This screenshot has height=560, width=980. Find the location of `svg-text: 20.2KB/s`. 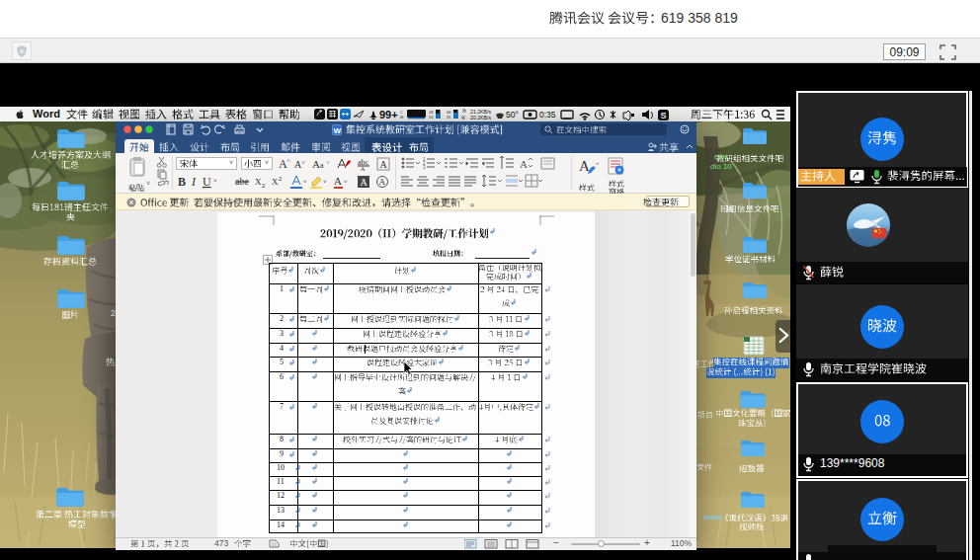

svg-text: 20.2KB/s is located at coordinates (480, 118).